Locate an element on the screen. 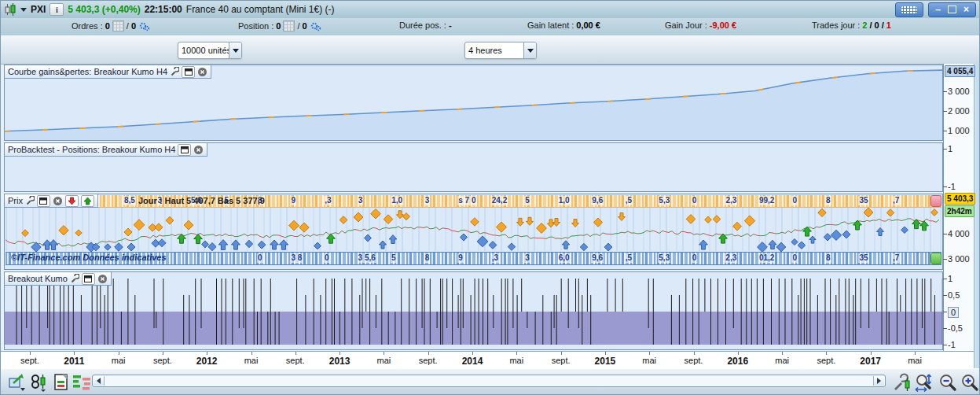  orders-stat: Ordres : 0 / 0 is located at coordinates (111, 26).